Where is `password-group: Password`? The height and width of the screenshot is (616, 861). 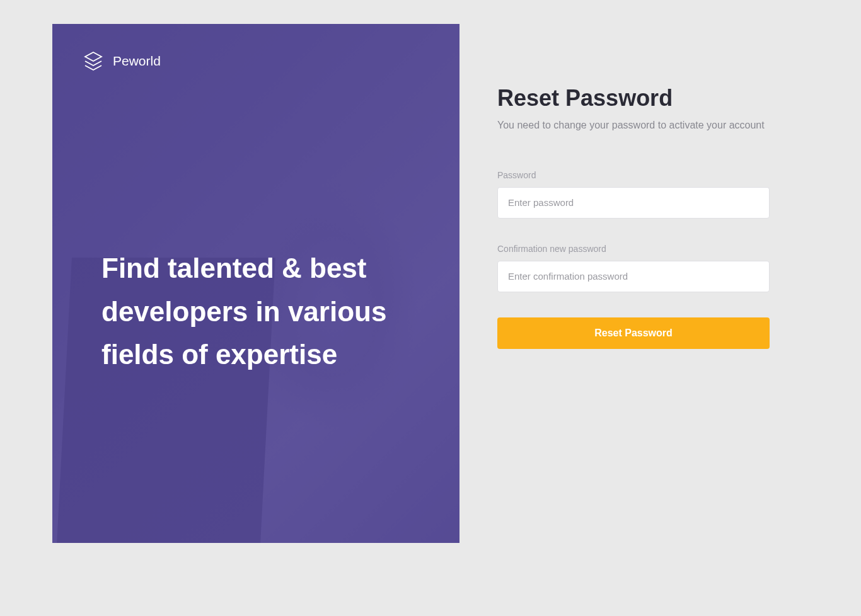 password-group: Password is located at coordinates (633, 194).